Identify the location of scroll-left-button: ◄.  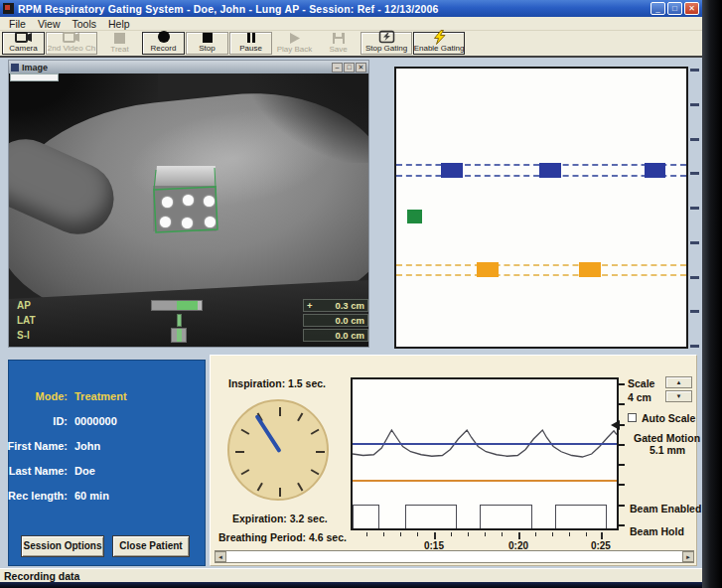
(220, 556).